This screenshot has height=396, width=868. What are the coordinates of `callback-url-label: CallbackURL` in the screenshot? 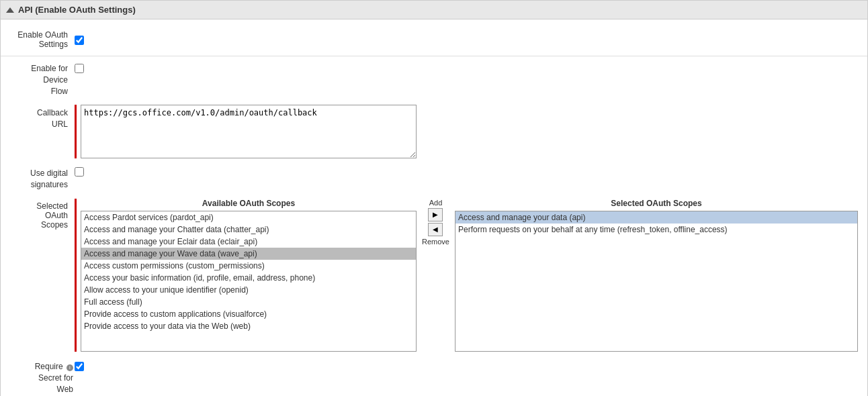 It's located at (52, 119).